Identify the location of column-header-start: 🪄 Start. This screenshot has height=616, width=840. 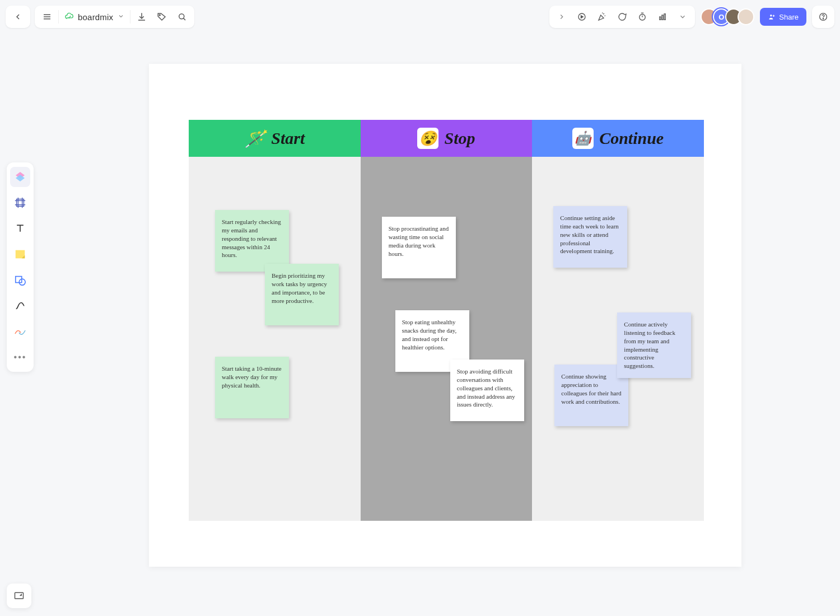
(274, 138).